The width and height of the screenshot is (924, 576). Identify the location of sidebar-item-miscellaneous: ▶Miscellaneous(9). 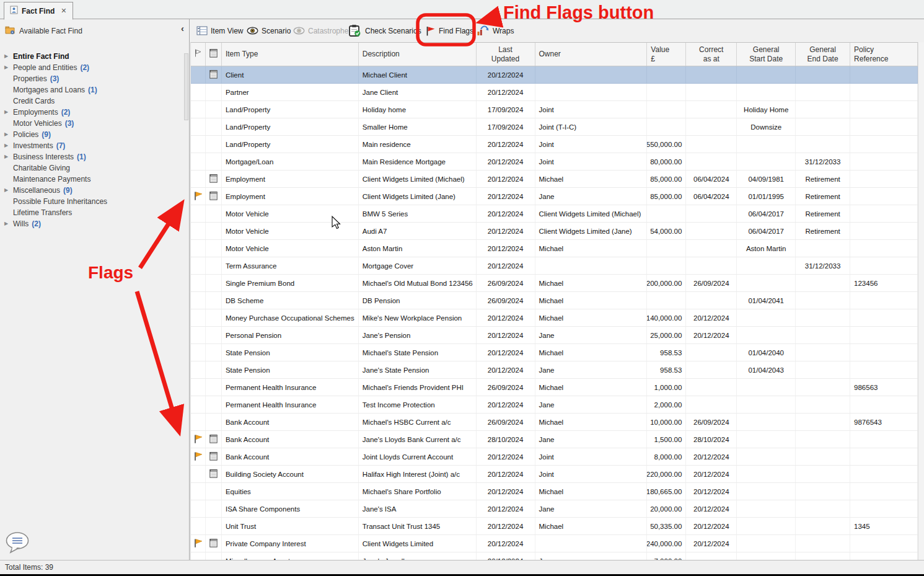
(92, 190).